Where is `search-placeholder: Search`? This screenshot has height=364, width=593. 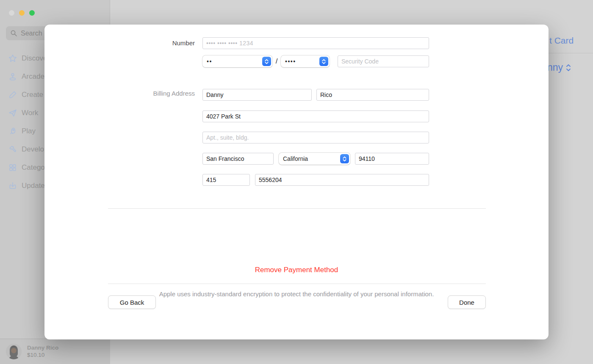
search-placeholder: Search is located at coordinates (31, 33).